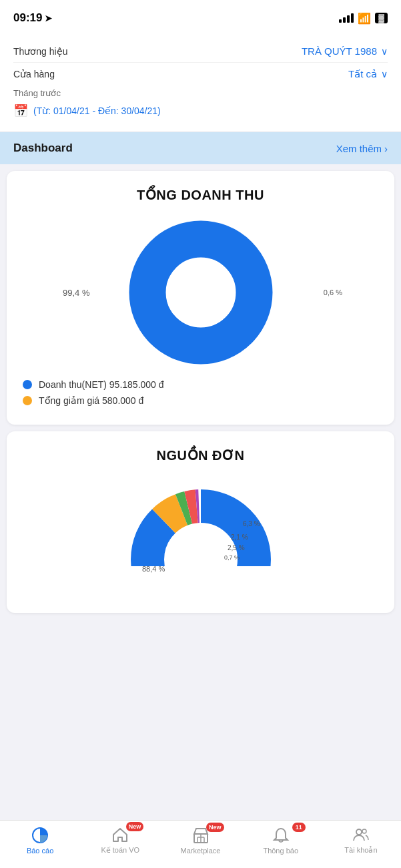  What do you see at coordinates (34, 74) in the screenshot?
I see `store-label: Cửa hàng` at bounding box center [34, 74].